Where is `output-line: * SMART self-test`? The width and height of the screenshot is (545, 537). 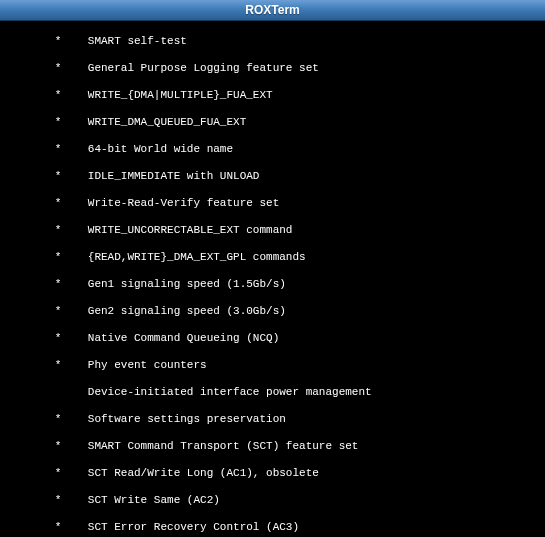 output-line: * SMART self-test is located at coordinates (272, 42).